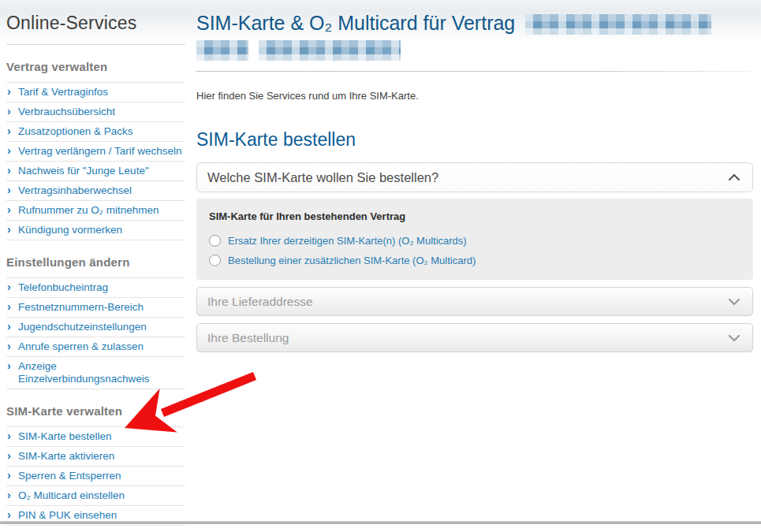 Image resolution: width=761 pixels, height=532 pixels. I want to click on sidebar-item-label: Anrufe sperren & zulassen, so click(80, 347).